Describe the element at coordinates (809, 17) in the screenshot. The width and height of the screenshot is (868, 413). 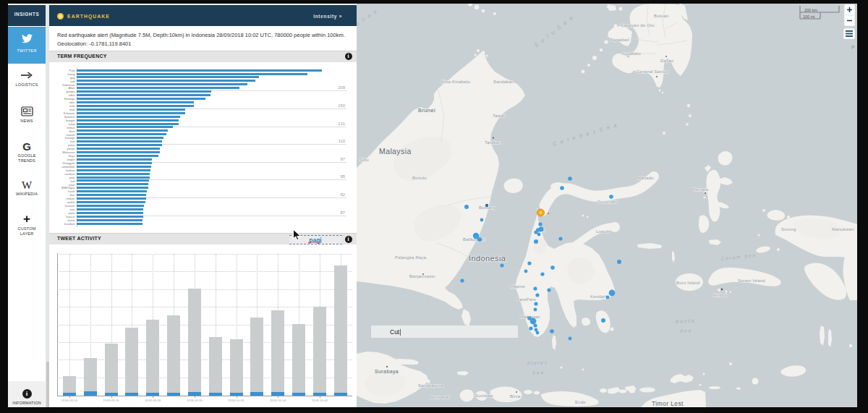
I see `svg-text: 100 mi` at that location.